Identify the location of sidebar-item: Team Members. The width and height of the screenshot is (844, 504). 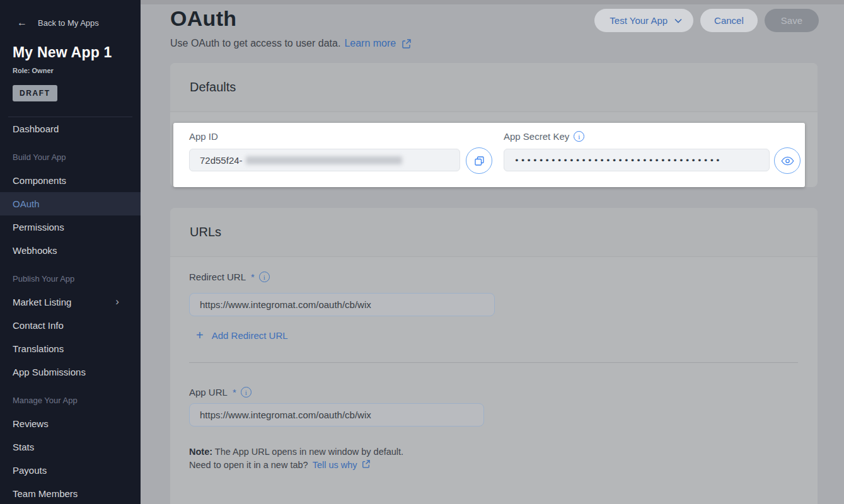
(71, 493).